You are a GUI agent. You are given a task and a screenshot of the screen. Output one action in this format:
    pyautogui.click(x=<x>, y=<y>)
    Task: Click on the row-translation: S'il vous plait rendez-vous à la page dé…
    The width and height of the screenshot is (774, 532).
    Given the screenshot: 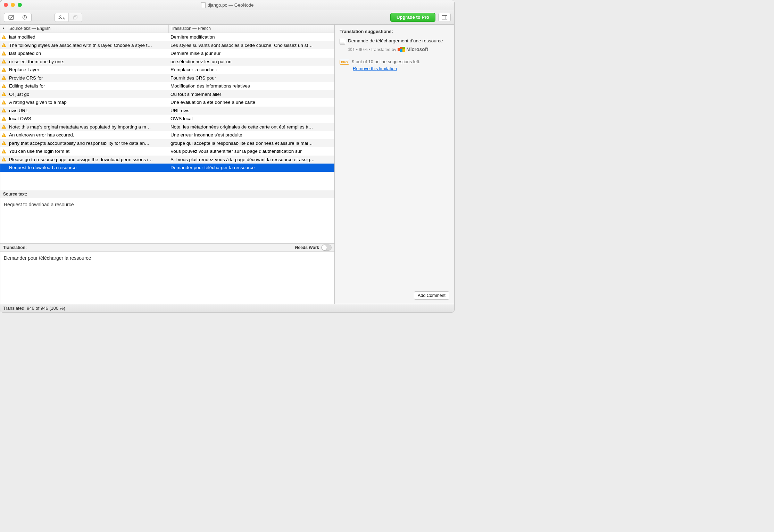 What is the action you would take?
    pyautogui.click(x=251, y=160)
    